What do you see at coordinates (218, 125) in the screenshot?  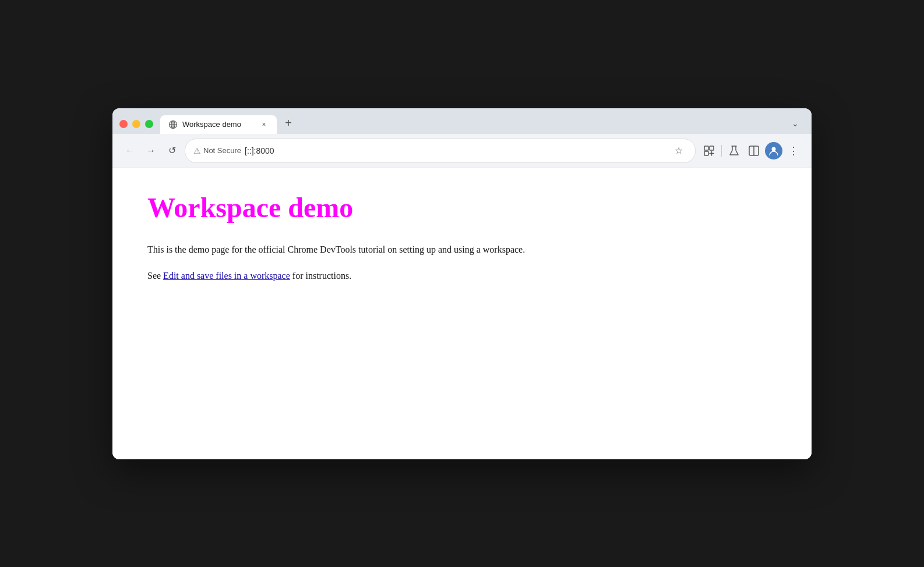 I see `tab-title: Workspace demo` at bounding box center [218, 125].